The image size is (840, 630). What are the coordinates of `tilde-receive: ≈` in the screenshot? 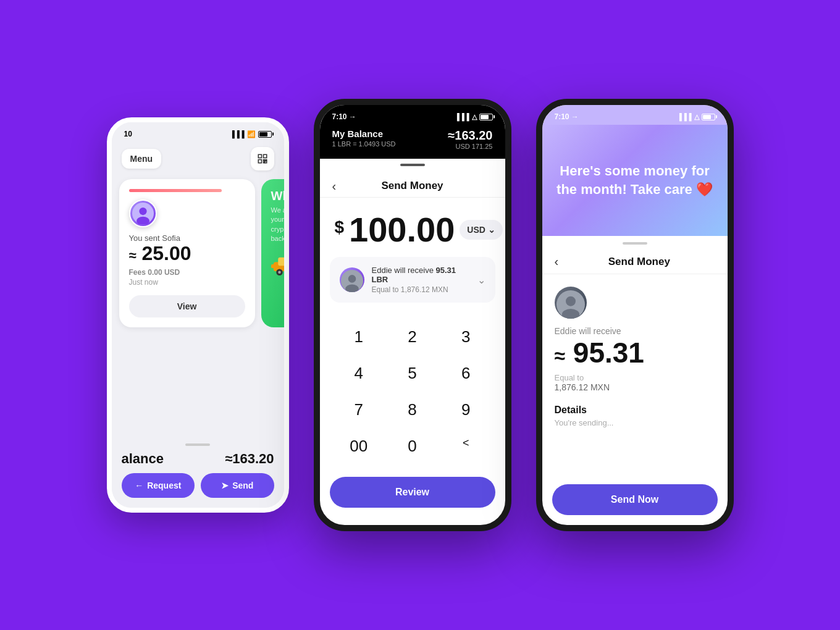 It's located at (560, 356).